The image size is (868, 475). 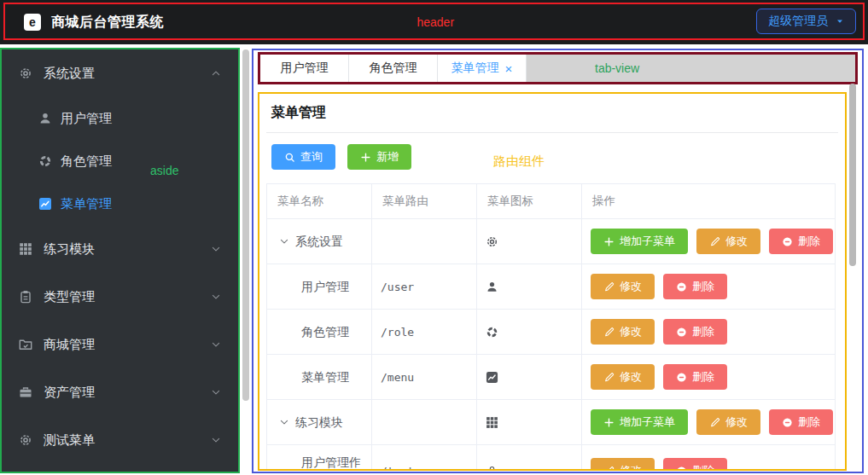 I want to click on search-icon, so click(x=290, y=157).